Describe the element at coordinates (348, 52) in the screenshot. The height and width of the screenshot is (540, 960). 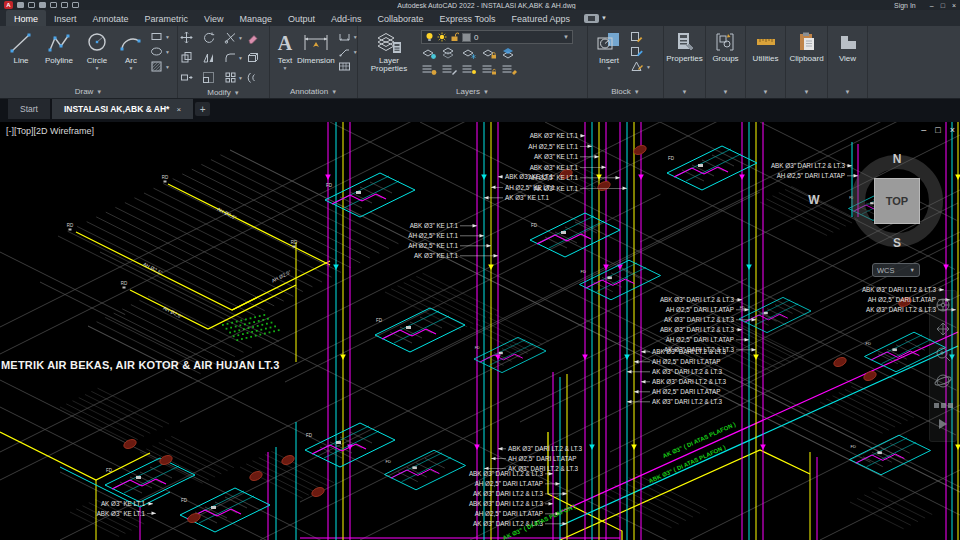
I see `multileader-button: ▼` at that location.